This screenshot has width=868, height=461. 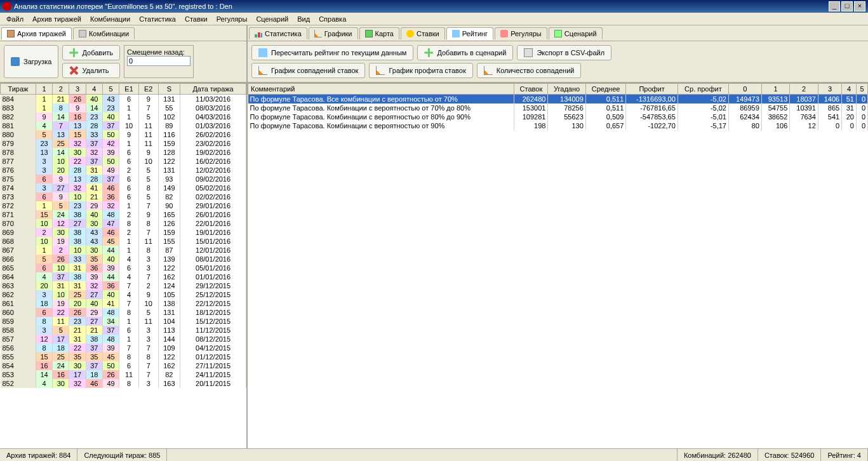 I want to click on draw-row: 86712103044188712/01/2016, so click(x=123, y=250).